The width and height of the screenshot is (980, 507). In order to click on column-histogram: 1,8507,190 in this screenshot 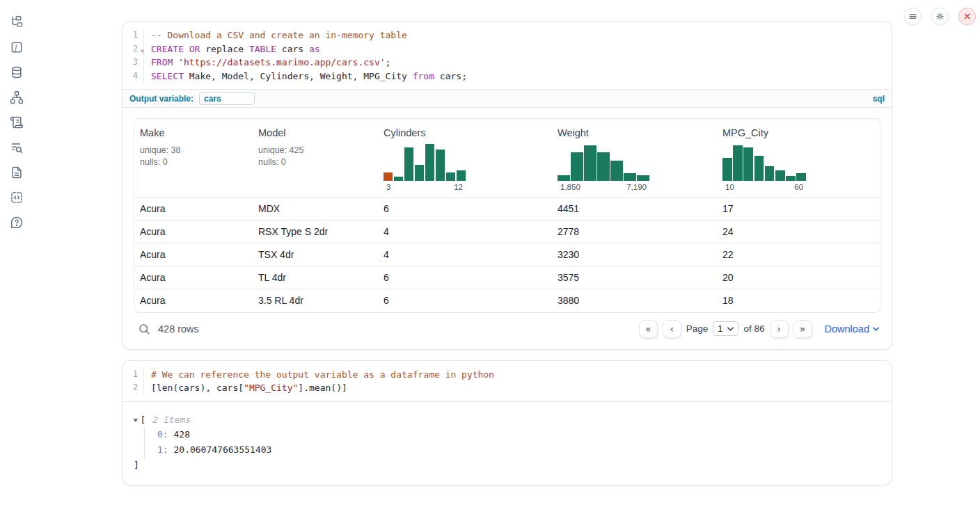, I will do `click(603, 167)`.